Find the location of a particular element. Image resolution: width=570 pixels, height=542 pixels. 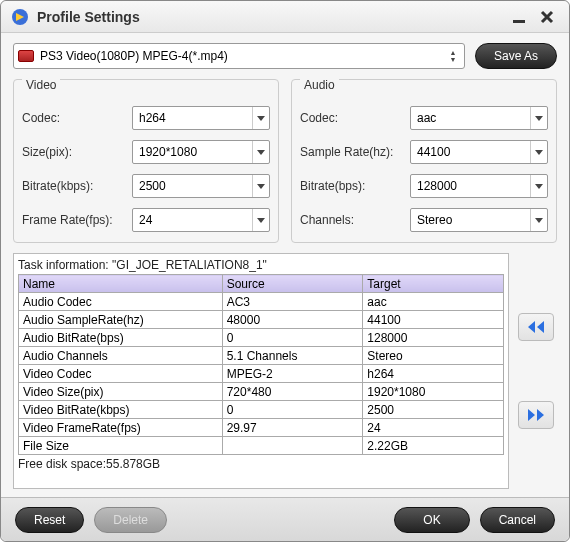

cell-name: File Size is located at coordinates (121, 446).